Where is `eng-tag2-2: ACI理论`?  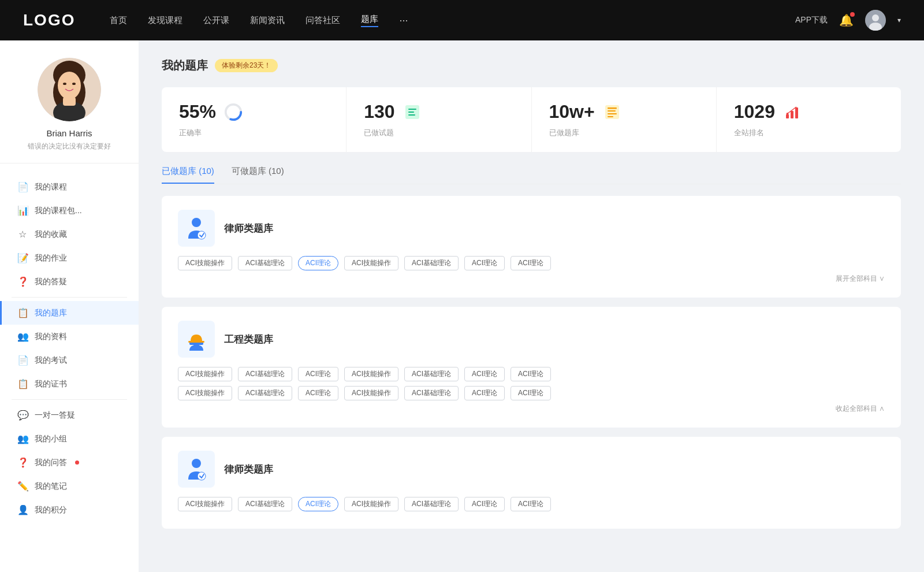 eng-tag2-2: ACI理论 is located at coordinates (318, 393).